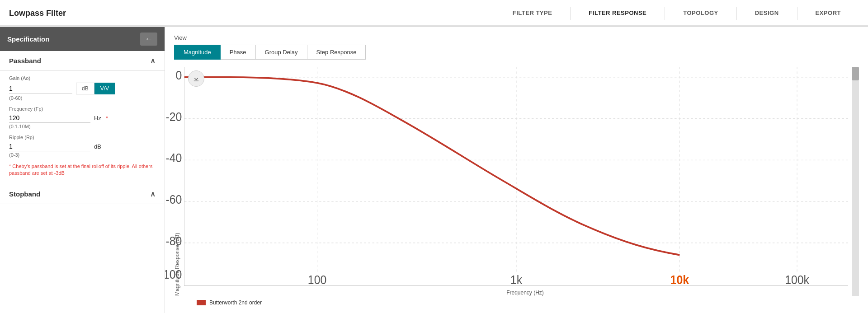 The height and width of the screenshot is (313, 868). I want to click on frequency-field-row: Hz *, so click(82, 118).